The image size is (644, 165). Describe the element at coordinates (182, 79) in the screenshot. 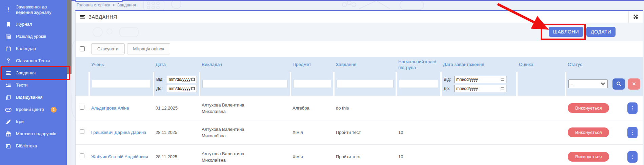

I see `date-from-input: mm/dd/yyyy` at that location.